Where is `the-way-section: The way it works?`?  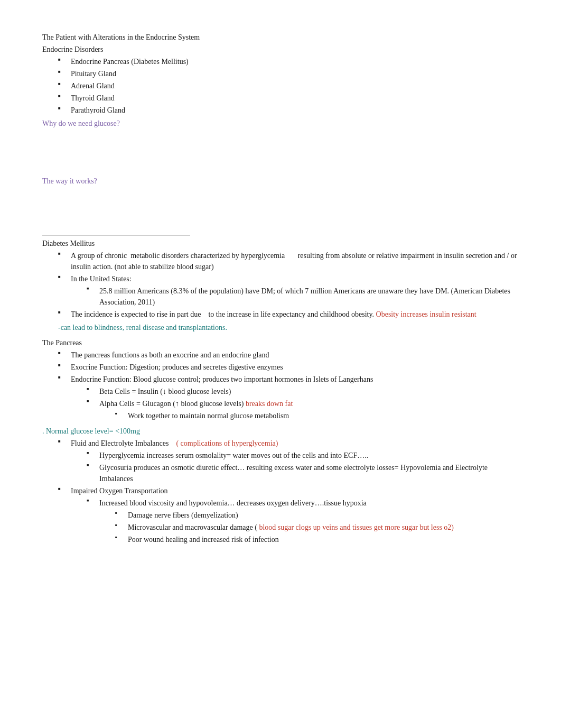
the-way-section: The way it works? is located at coordinates (280, 181).